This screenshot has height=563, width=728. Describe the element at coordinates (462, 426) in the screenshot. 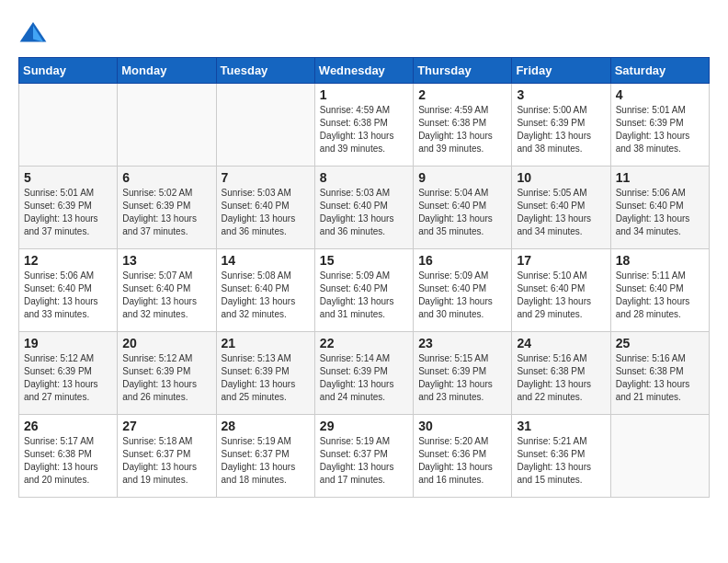

I see `day-number: 30` at that location.